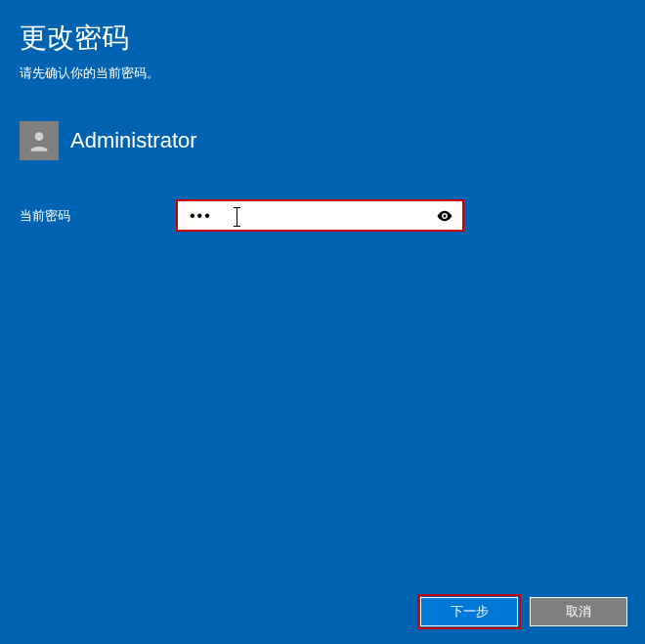 This screenshot has height=644, width=645. I want to click on user-row: Administrator, so click(322, 141).